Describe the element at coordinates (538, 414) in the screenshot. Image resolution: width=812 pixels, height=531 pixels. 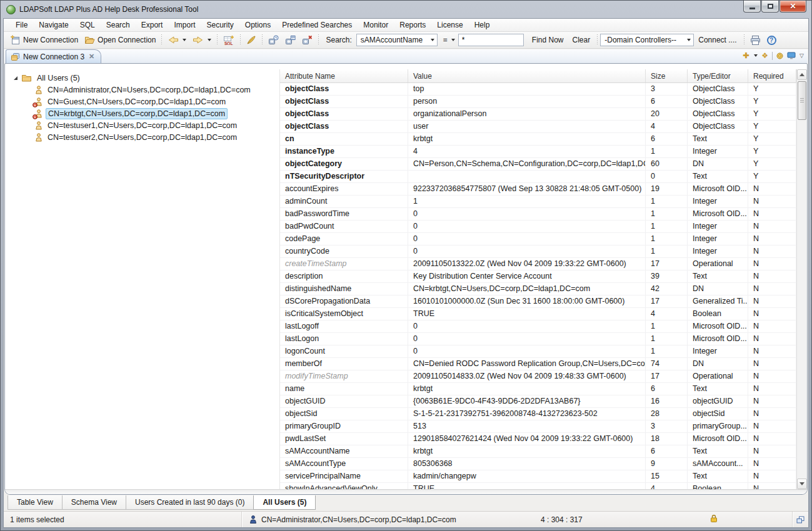
I see `attribute-row-objectsid: objectSidS-1-5-21-2317392751-3962008748-…` at that location.